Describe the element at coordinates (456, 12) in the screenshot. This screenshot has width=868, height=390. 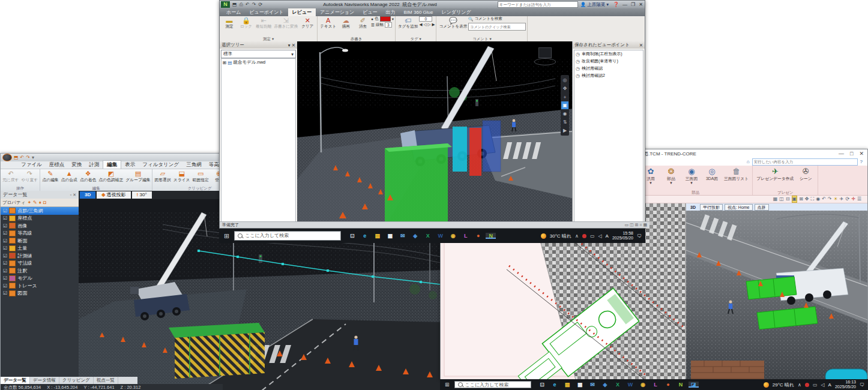
I see `tab-rendering: レンダリング` at that location.